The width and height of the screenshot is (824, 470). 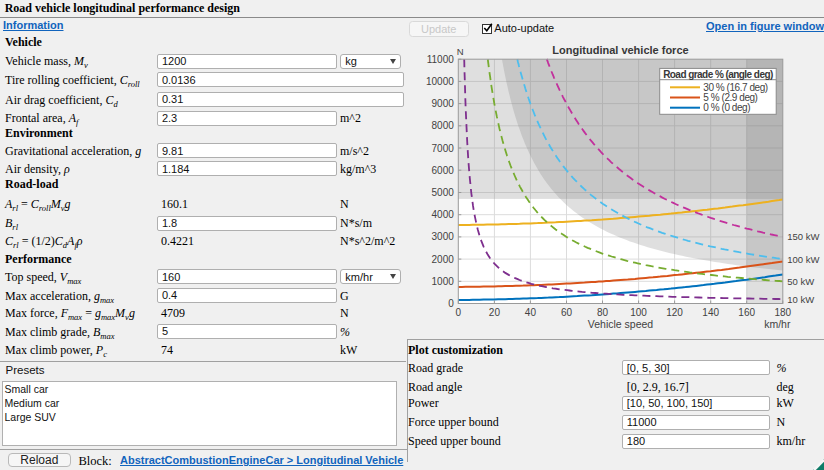 I want to click on svg-text: 150 kW, so click(x=803, y=236).